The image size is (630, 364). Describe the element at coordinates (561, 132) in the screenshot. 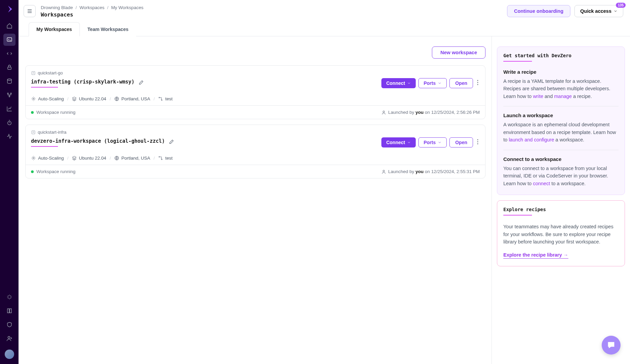

I see `section-text: A workspace is an ephemeral cloud develo…` at that location.